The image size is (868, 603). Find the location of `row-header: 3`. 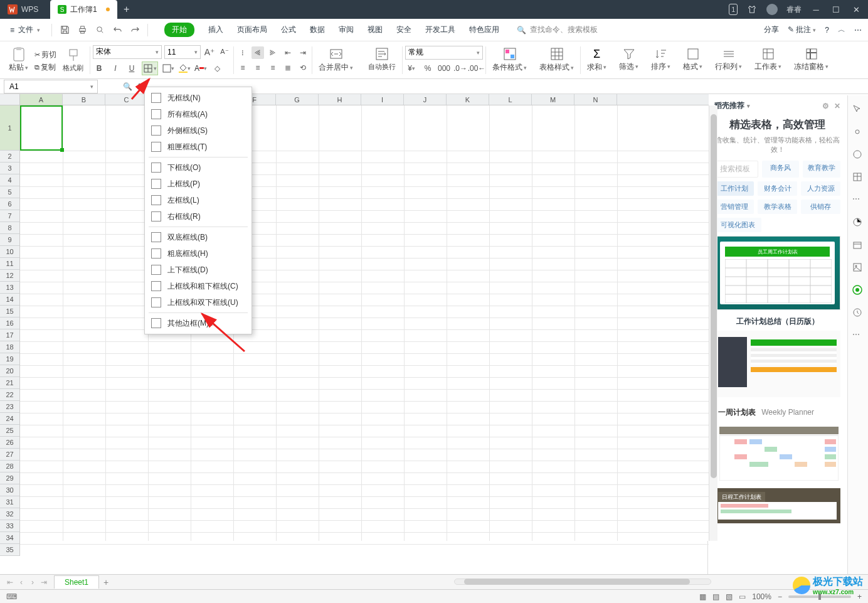

row-header: 3 is located at coordinates (10, 168).